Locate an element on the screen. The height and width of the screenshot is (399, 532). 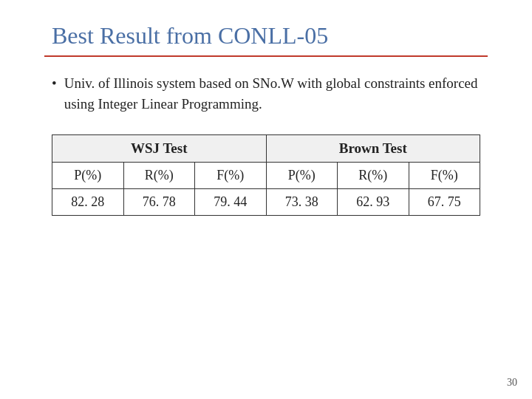
cell-brown-f: 67. 75 is located at coordinates (445, 202).